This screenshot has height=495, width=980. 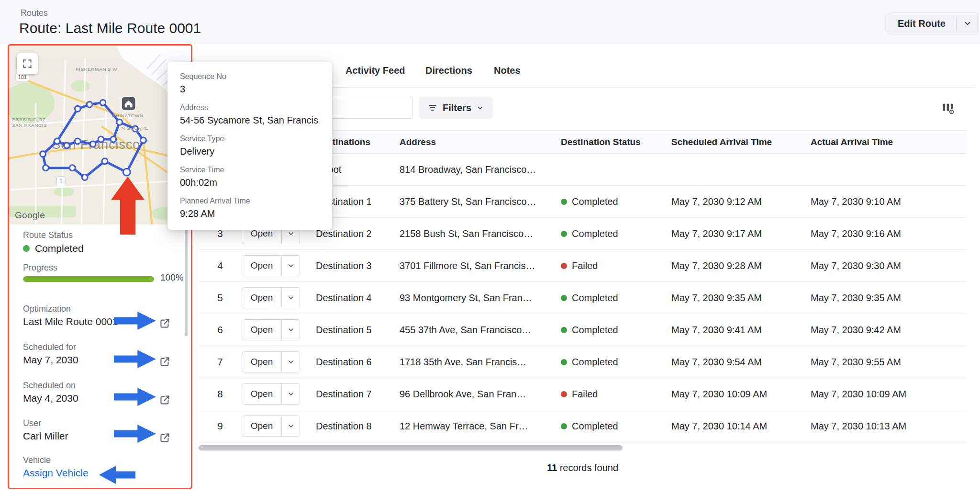 What do you see at coordinates (186, 283) in the screenshot?
I see `panel-scrollbar` at bounding box center [186, 283].